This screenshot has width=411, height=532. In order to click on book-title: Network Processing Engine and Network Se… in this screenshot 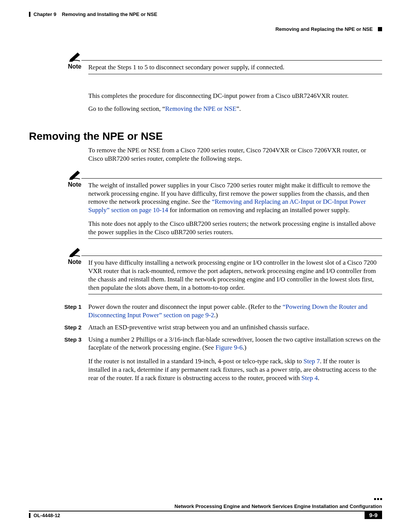, I will do `click(206, 506)`.